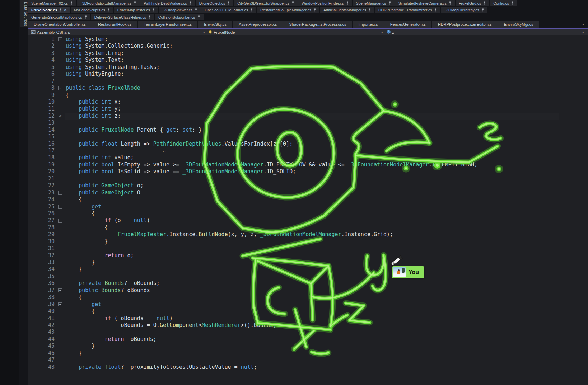 The width and height of the screenshot is (588, 385). What do you see at coordinates (308, 199) in the screenshot?
I see `code-line-24: 24 {` at bounding box center [308, 199].